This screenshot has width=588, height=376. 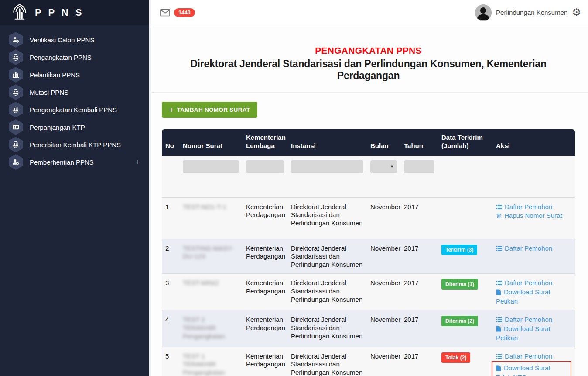 What do you see at coordinates (211, 167) in the screenshot?
I see `nomor-surat-filter-input` at bounding box center [211, 167].